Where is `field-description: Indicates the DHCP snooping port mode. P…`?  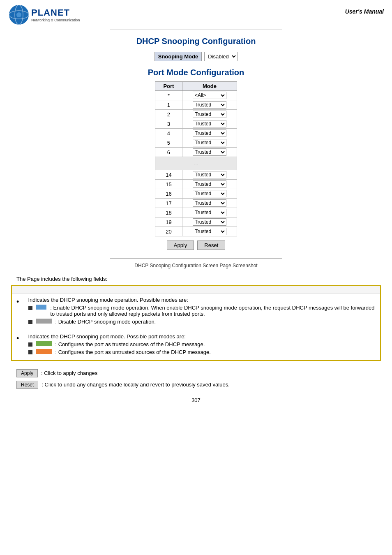 field-description: Indicates the DHCP snooping port mode. P… is located at coordinates (202, 345).